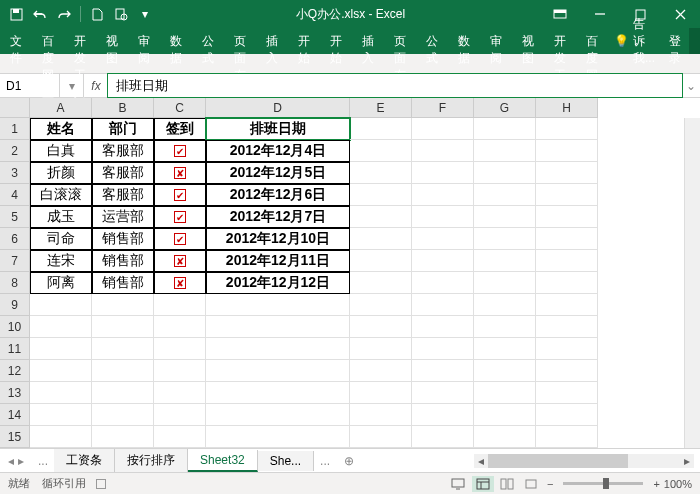 This screenshot has width=700, height=500. I want to click on select-all-corner, so click(15, 108).